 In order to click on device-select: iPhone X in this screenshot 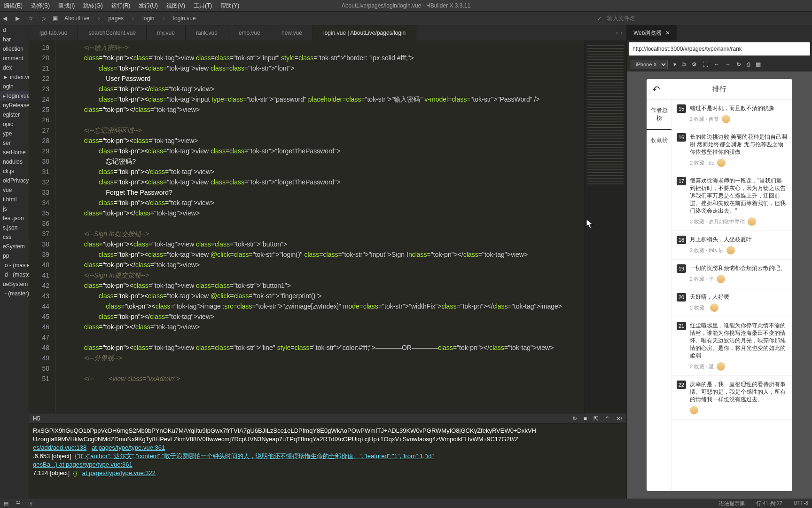, I will do `click(649, 64)`.